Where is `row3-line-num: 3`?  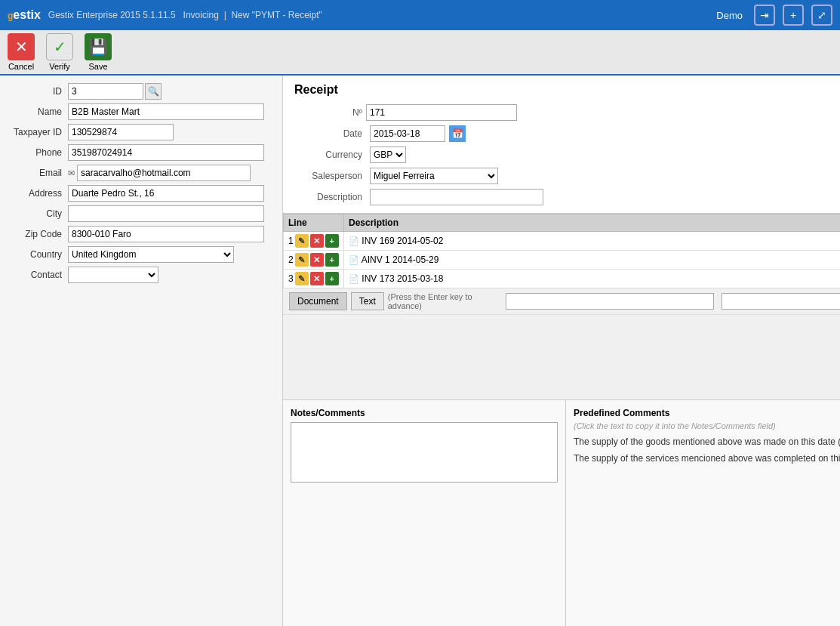 row3-line-num: 3 is located at coordinates (291, 279).